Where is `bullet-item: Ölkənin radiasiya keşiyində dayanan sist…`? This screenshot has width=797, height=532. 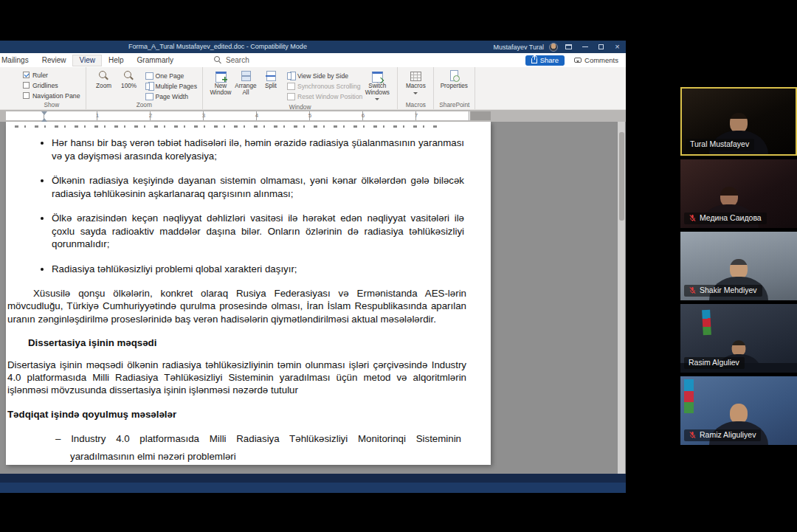
bullet-item: Ölkənin radiasiya keşiyində dayanan sist… is located at coordinates (258, 187).